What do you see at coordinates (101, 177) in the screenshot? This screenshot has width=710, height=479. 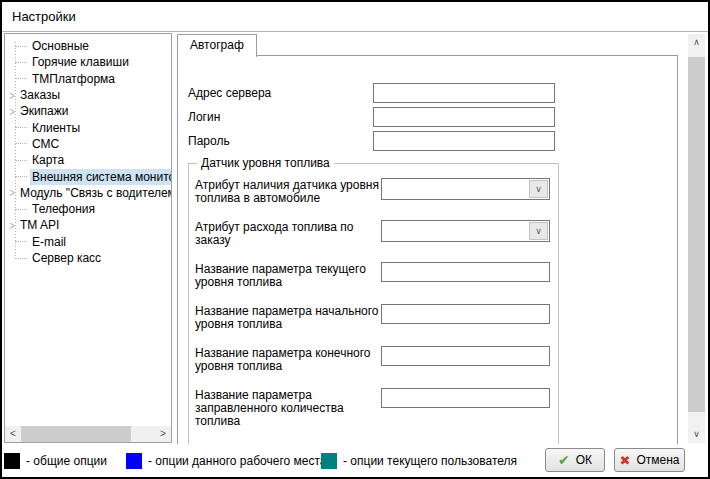 I see `selected-tree-item-label: Внешняя система мониторинга` at bounding box center [101, 177].